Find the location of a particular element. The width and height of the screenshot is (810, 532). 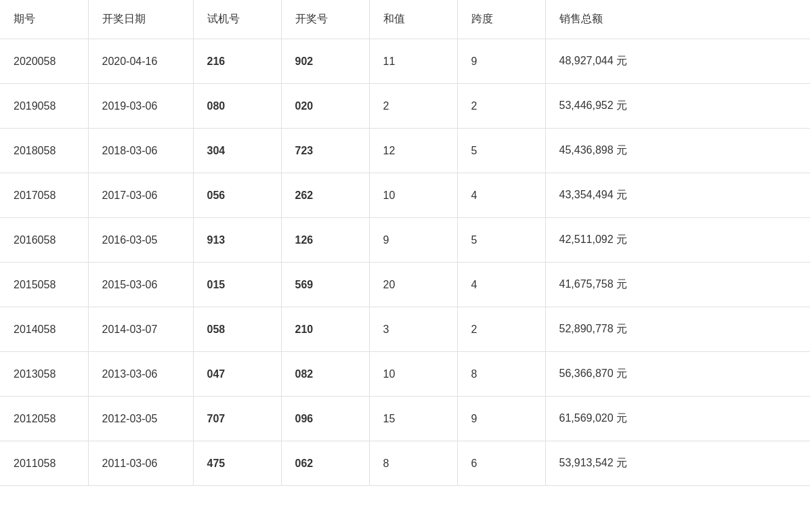

cell-date: 2011-03-06 is located at coordinates (141, 464).